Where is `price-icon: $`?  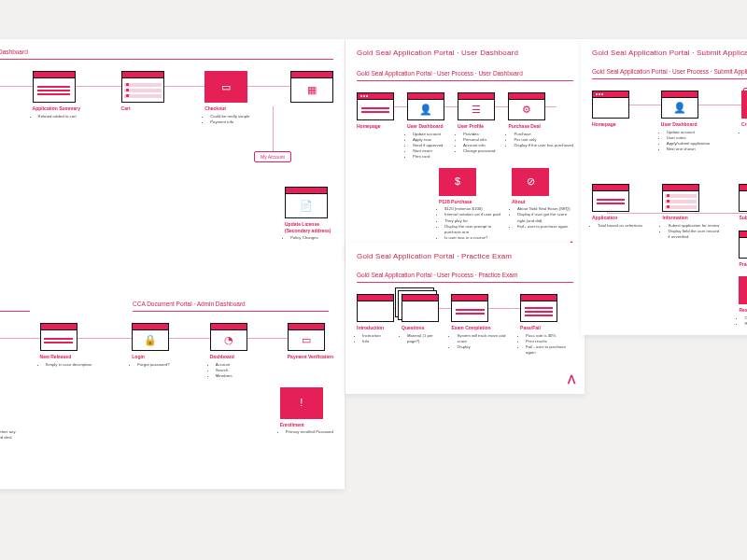
price-icon: $ is located at coordinates (458, 181).